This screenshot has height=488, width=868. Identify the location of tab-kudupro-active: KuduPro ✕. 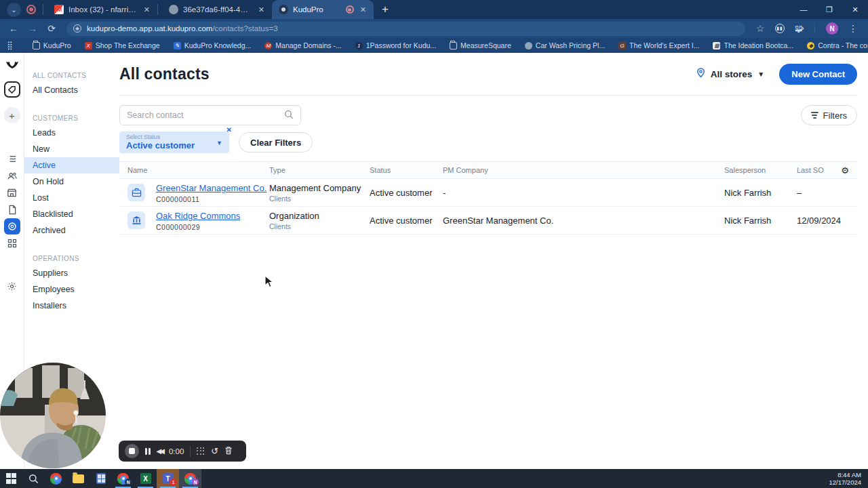
(323, 9).